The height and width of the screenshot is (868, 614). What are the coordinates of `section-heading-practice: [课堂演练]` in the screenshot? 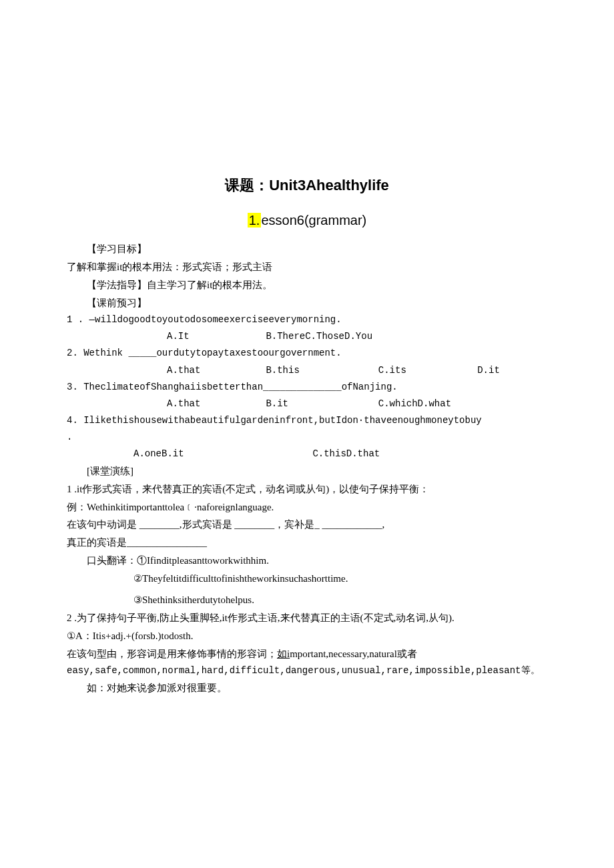 It's located at (307, 471).